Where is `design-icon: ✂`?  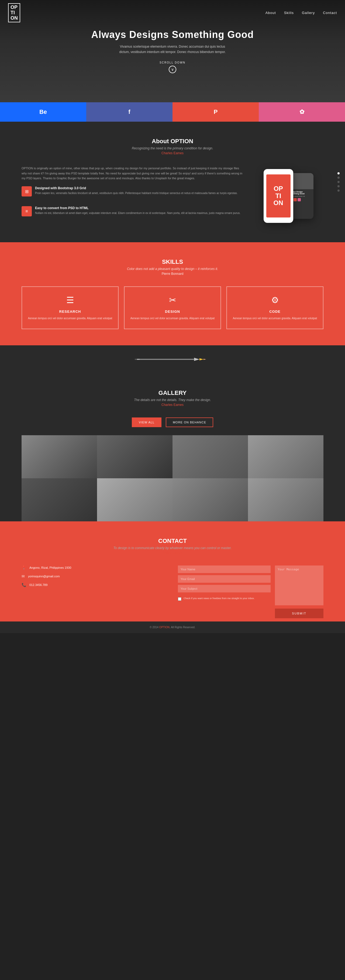 design-icon: ✂ is located at coordinates (172, 300).